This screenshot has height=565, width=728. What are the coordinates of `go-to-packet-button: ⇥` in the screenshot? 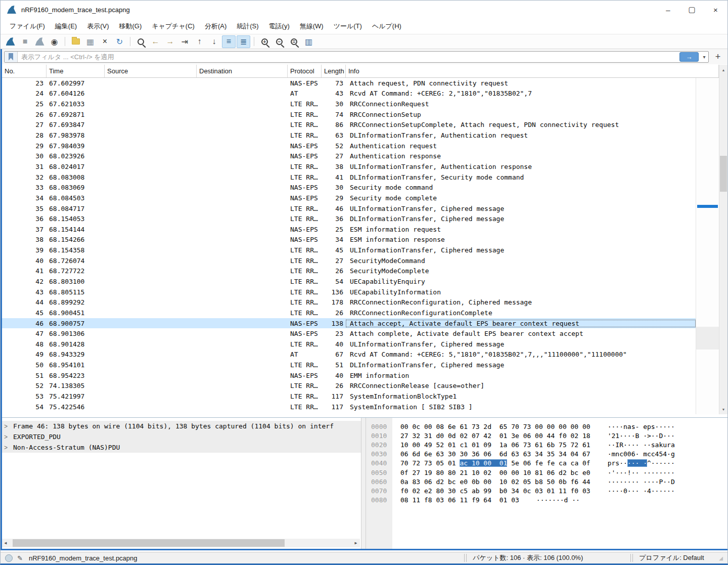 It's located at (185, 41).